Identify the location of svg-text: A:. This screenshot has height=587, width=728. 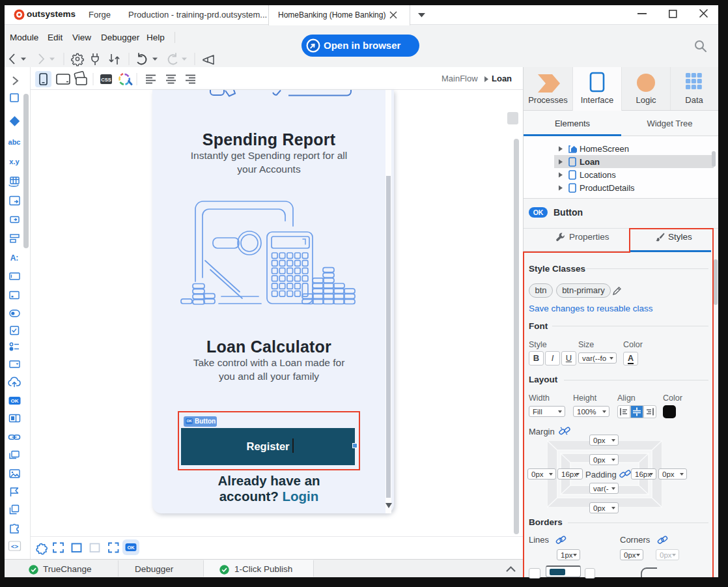
(14, 258).